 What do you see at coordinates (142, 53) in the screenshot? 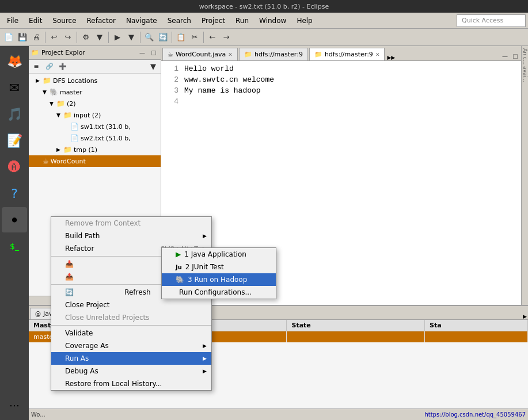
I see `minimize-btn: —` at bounding box center [142, 53].